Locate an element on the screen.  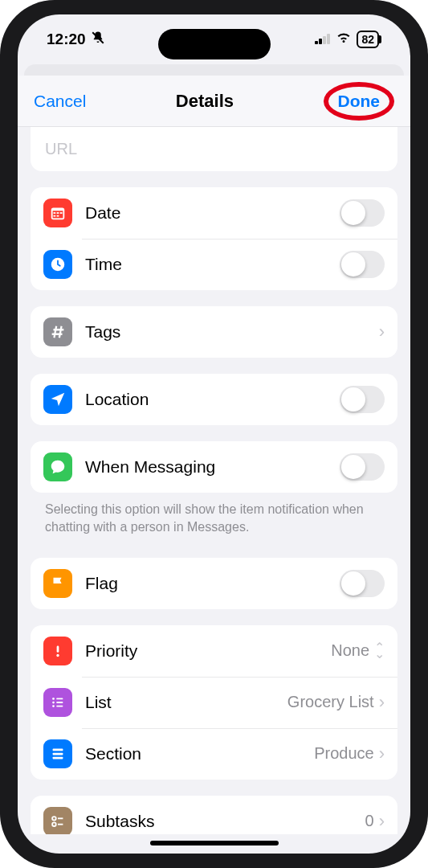
date-time-group: Date Time is located at coordinates (214, 239).